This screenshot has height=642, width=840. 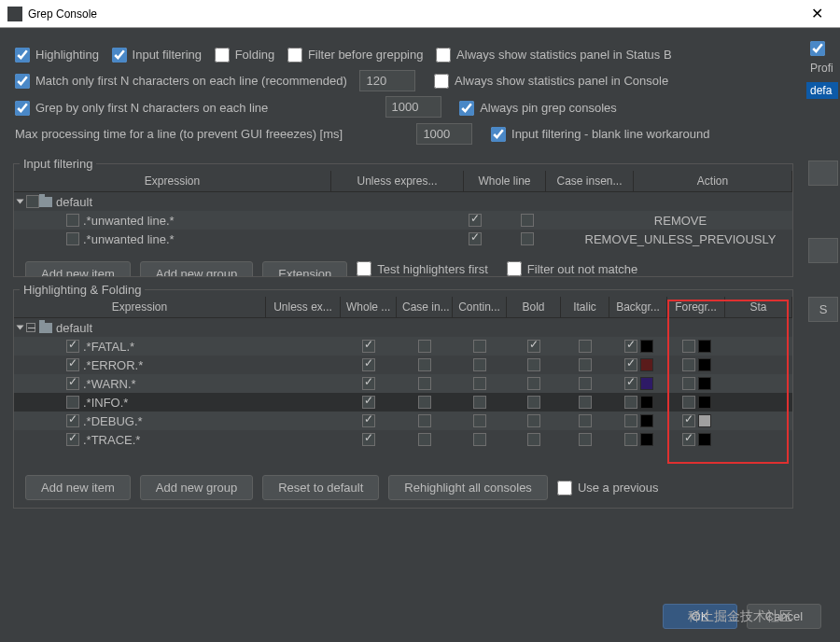 What do you see at coordinates (759, 307) in the screenshot?
I see `col-sta: Sta` at bounding box center [759, 307].